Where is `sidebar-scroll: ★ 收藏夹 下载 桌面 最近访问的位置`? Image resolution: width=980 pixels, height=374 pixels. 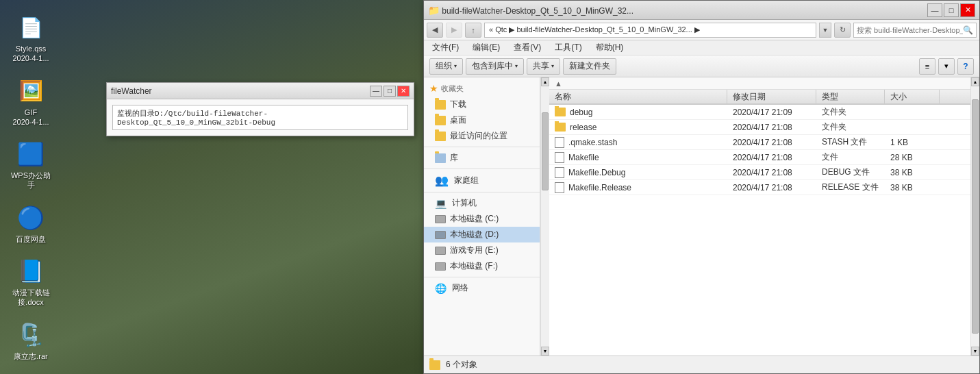
sidebar-scroll: ★ 收藏夹 下载 桌面 最近访问的位置 is located at coordinates (482, 216).